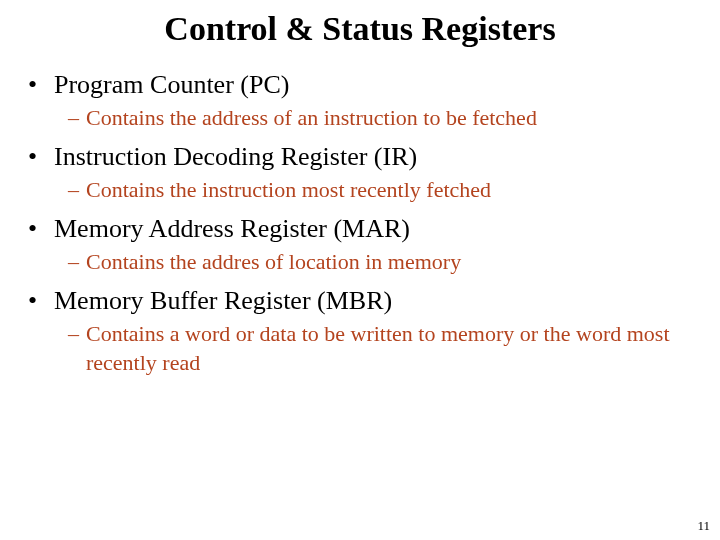 This screenshot has height=540, width=720. What do you see at coordinates (373, 157) in the screenshot?
I see `item-label: Instruction Decoding Register (IR)` at bounding box center [373, 157].